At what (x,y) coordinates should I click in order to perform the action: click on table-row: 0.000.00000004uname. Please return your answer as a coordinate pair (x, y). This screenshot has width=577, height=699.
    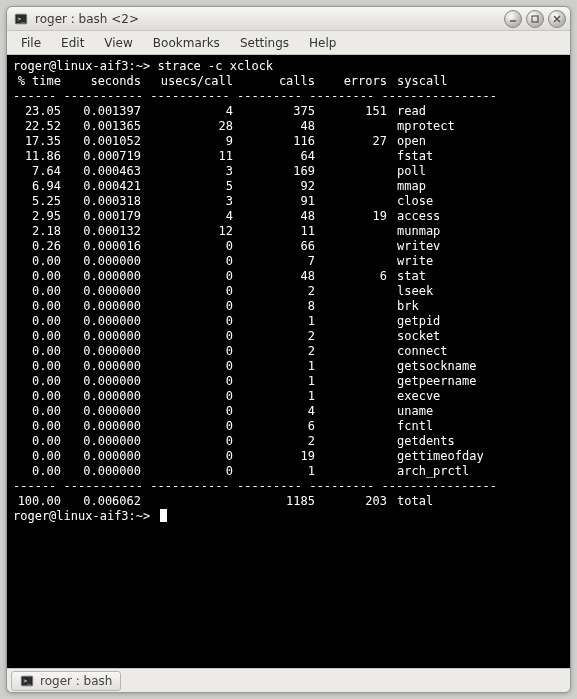
    Looking at the image, I should click on (288, 412).